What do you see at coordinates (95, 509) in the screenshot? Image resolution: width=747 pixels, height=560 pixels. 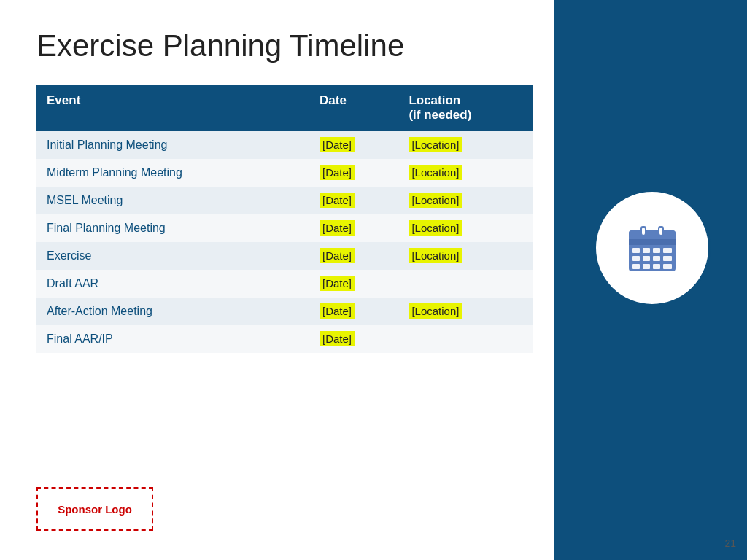 I see `sponsor-label: Sponsor Logo` at bounding box center [95, 509].